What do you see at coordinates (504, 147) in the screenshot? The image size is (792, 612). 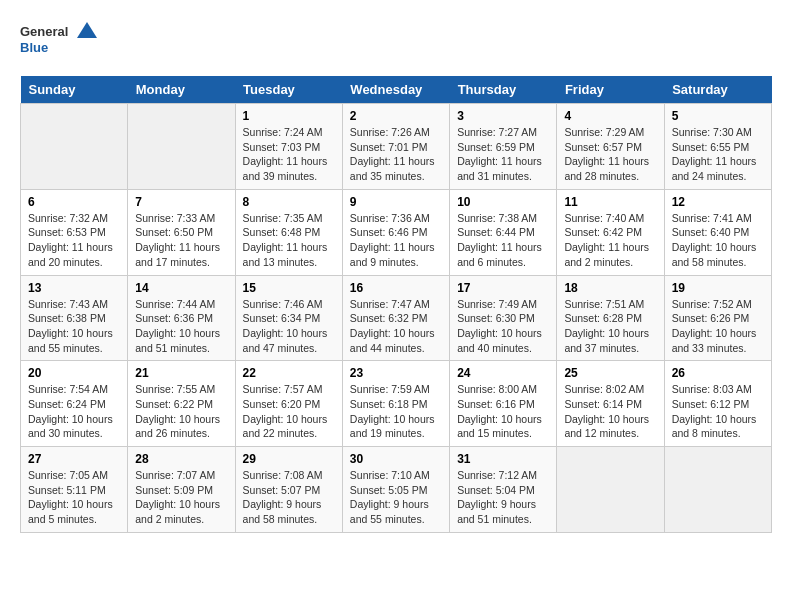 I see `calendar-cell: 3Sunrise: 7:27 AMSunset: 6:59 PMDaylight…` at bounding box center [504, 147].